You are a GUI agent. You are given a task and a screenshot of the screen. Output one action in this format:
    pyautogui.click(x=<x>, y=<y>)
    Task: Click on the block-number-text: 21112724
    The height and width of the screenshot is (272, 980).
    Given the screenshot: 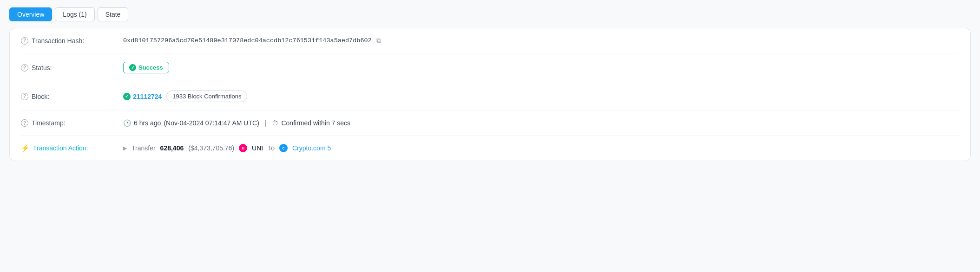 What is the action you would take?
    pyautogui.click(x=147, y=97)
    